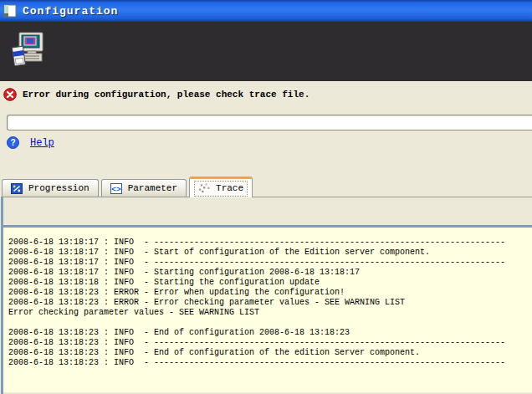 The width and height of the screenshot is (532, 394). I want to click on tab-parameter-label: Parameter, so click(152, 188).